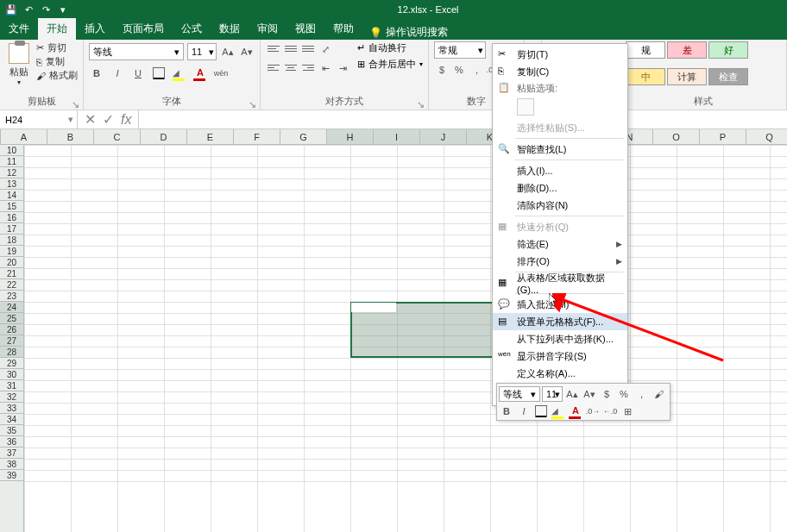  What do you see at coordinates (572, 394) in the screenshot?
I see `mini-grow-font: A▴` at bounding box center [572, 394].